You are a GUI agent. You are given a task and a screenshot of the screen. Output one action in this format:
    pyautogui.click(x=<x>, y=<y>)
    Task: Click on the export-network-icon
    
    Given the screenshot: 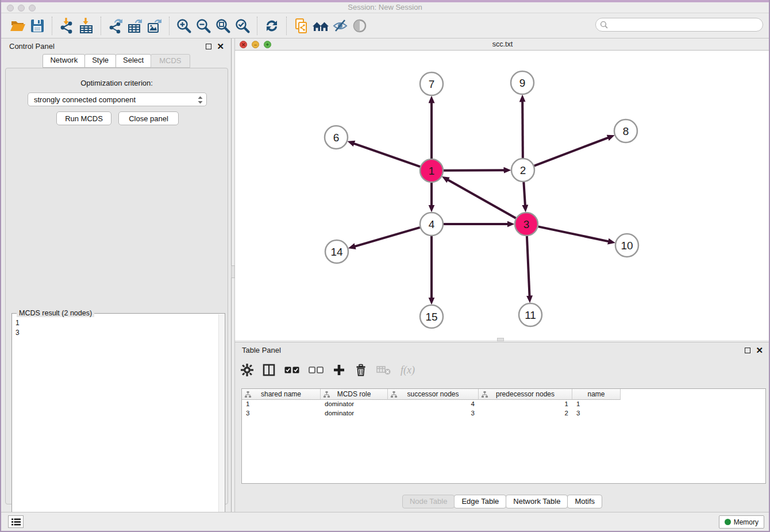 What is the action you would take?
    pyautogui.click(x=116, y=26)
    